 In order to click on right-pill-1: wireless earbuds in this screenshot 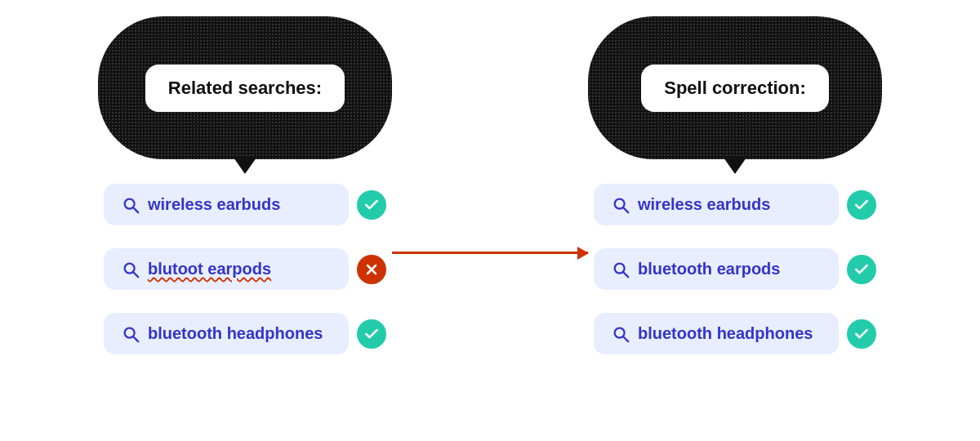, I will do `click(716, 204)`.